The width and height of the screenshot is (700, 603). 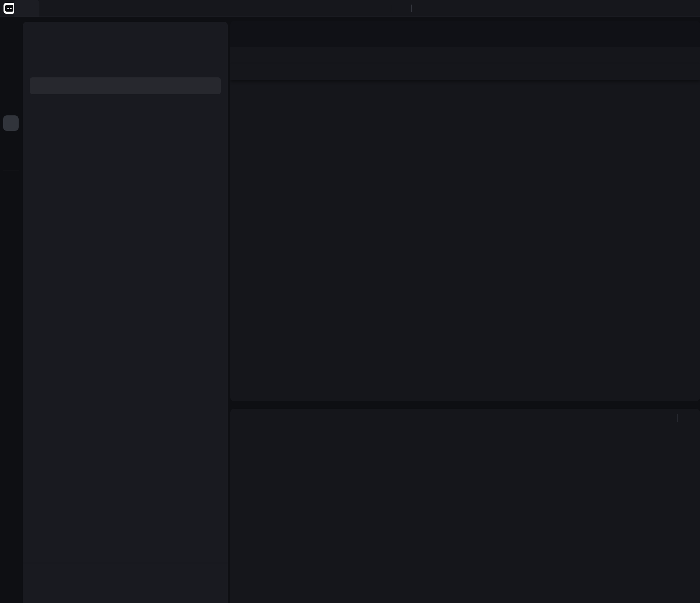 I want to click on panel-actions, so click(x=658, y=418).